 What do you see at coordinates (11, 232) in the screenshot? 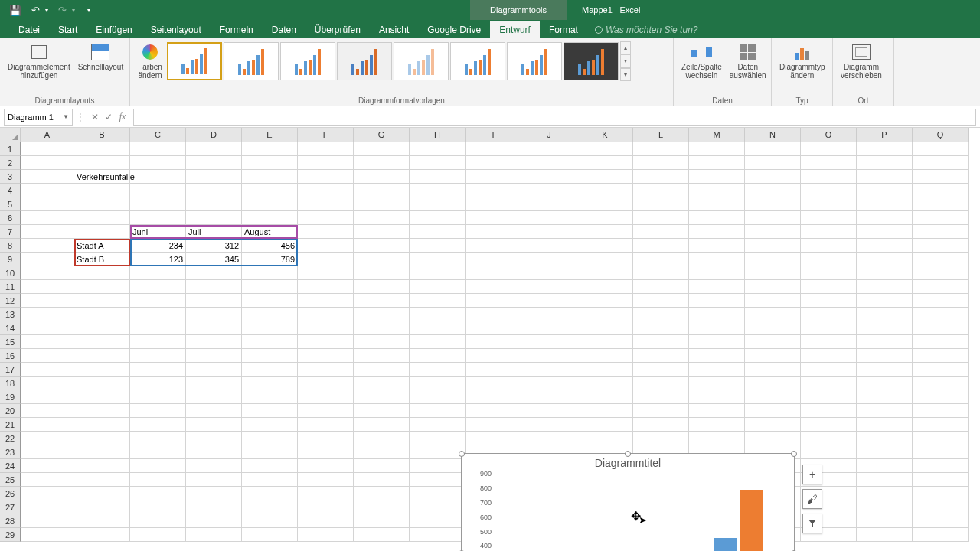
I see `row-header: 7` at bounding box center [11, 232].